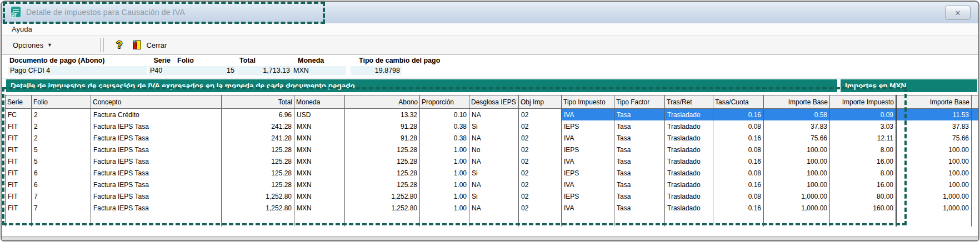  I want to click on column-header: Abono, so click(382, 102).